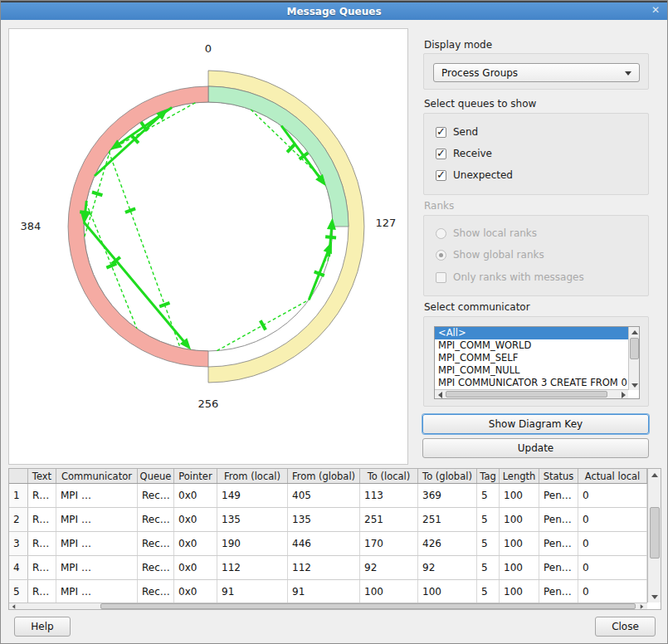 The width and height of the screenshot is (668, 644). I want to click on radio-show-local-ranks: Show local ranks, so click(486, 233).